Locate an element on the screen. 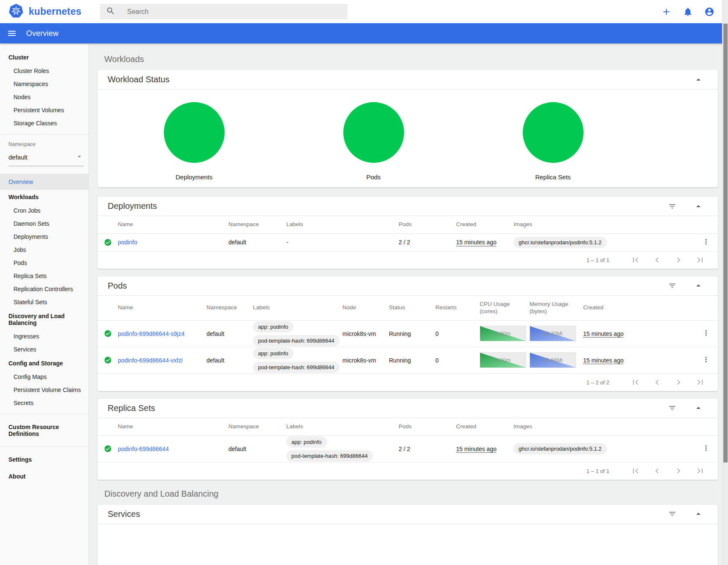 This screenshot has height=565, width=728. replica-set-image-chip: ghcr.io/stefanprodan/podinfo:5.1.2 is located at coordinates (560, 449).